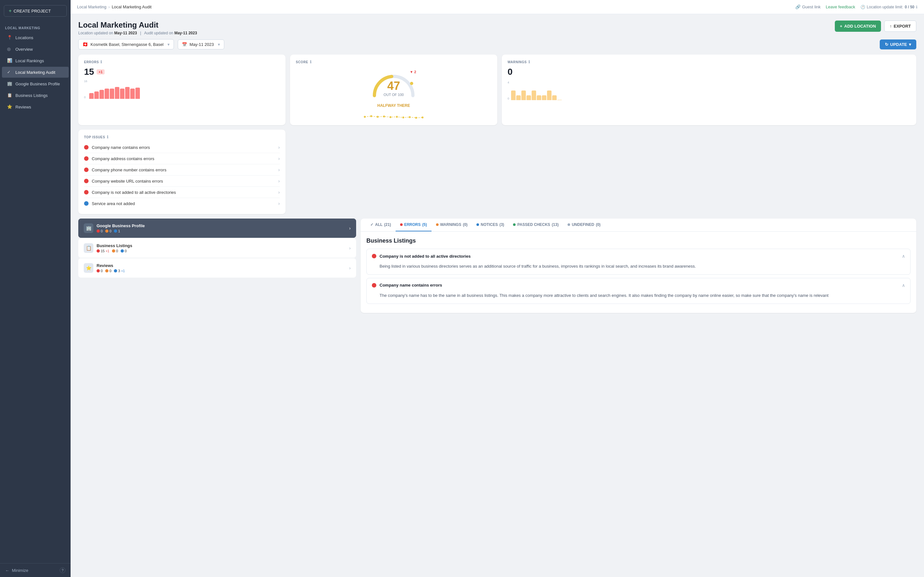 This screenshot has height=577, width=924. Describe the element at coordinates (103, 251) in the screenshot. I see `listings-badge-red: 15 +1` at that location.